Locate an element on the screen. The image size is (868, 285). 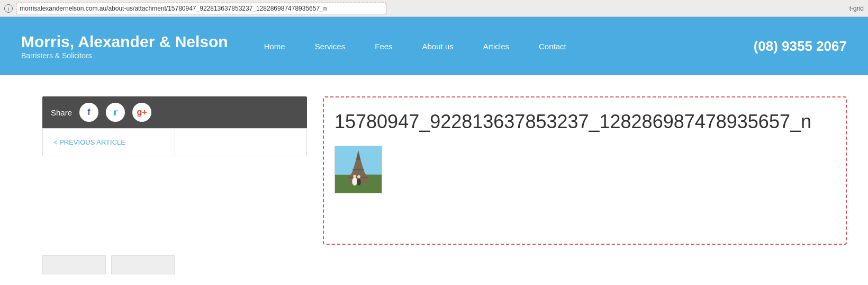
facebook-icon: f is located at coordinates (89, 112).